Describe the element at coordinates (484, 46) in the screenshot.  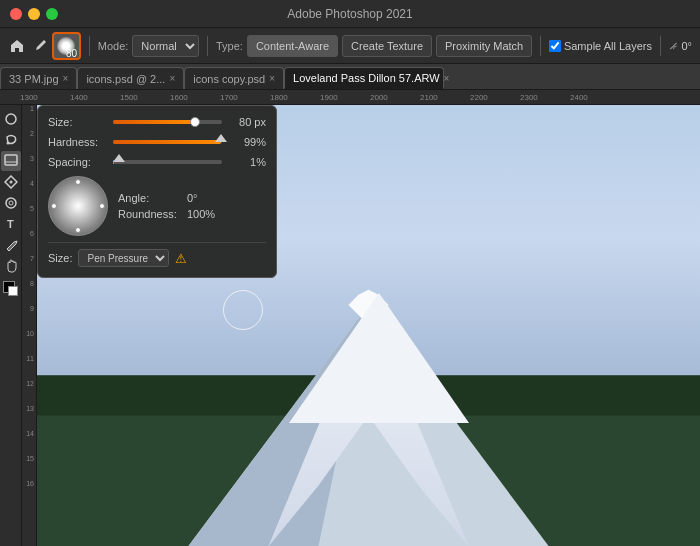
I see `proximity-match-button: Proximity Match` at that location.